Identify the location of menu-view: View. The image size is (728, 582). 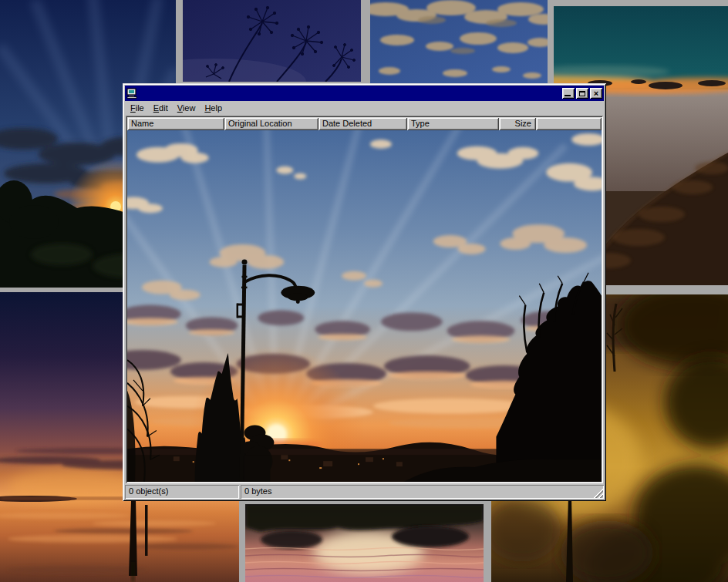
(187, 108).